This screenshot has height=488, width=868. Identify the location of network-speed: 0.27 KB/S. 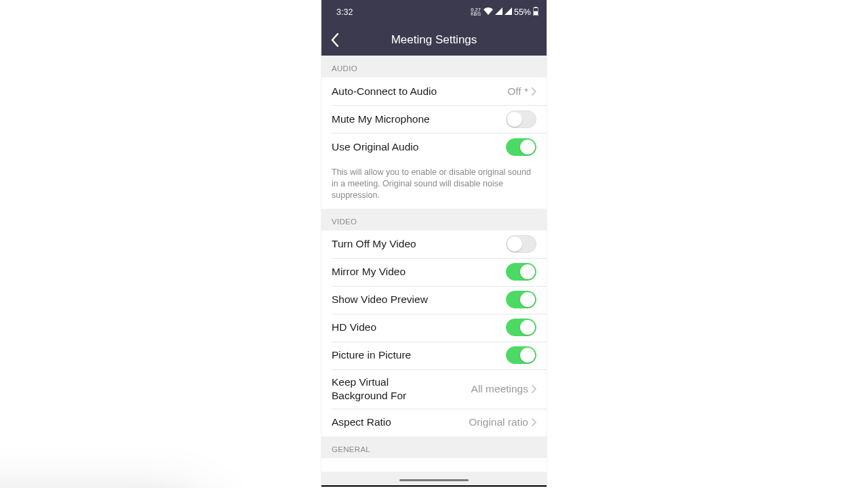
(476, 12).